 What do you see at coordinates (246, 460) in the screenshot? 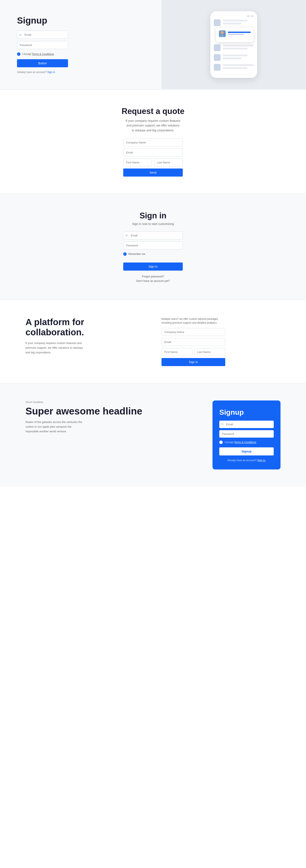
I see `blue-signin-prompt: Already have an account? Sign in.` at bounding box center [246, 460].